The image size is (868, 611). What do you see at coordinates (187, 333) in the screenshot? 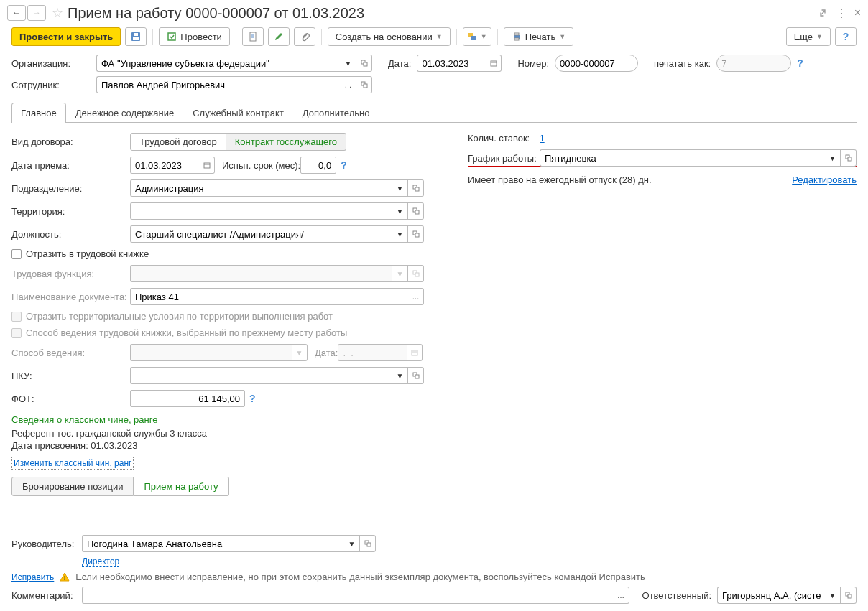
I see `workbook-method-label: Способ ведения трудовой книжки, выбранны…` at bounding box center [187, 333].